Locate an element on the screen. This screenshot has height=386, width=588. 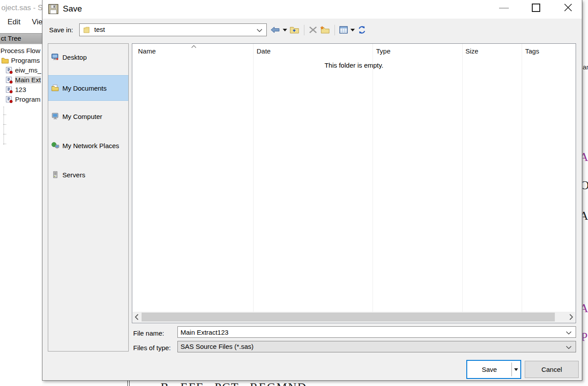
minimize-button is located at coordinates (504, 8).